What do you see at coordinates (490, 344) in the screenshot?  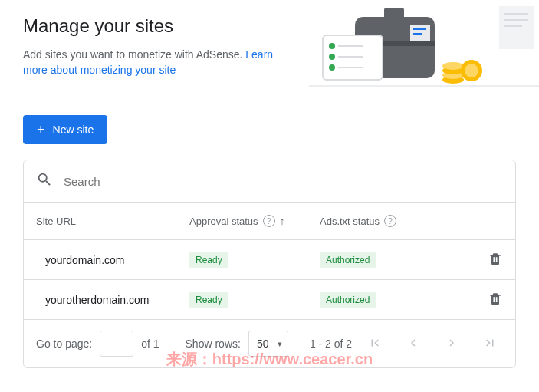 I see `last-page-button` at bounding box center [490, 344].